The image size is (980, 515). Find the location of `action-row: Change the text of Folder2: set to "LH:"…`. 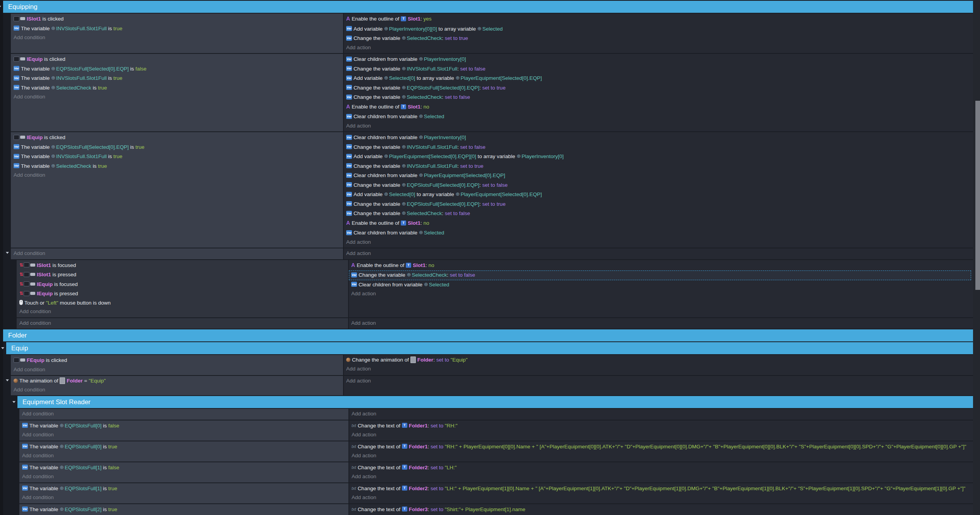

action-row: Change the text of Folder2: set to "LH:"… is located at coordinates (661, 489).